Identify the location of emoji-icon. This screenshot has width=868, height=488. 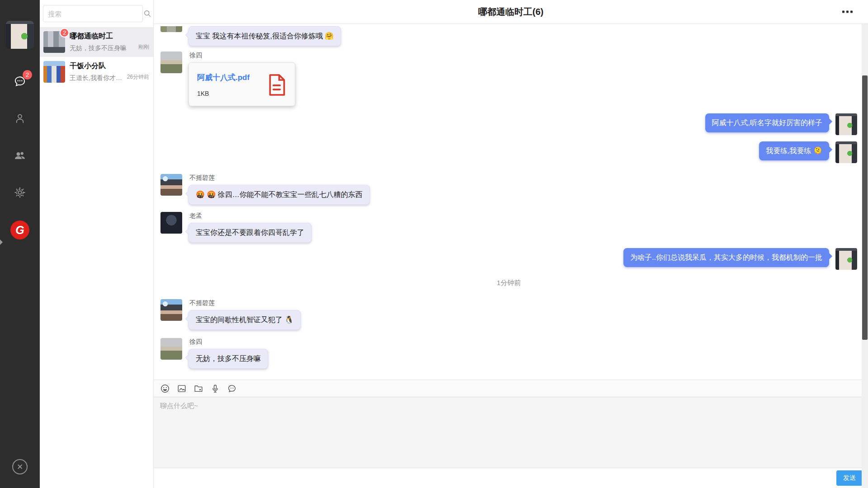
(165, 389).